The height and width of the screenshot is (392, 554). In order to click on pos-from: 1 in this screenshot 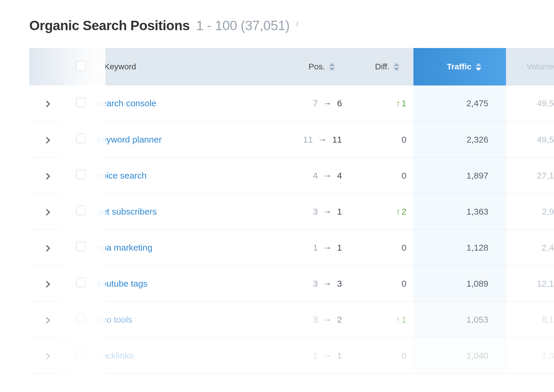, I will do `click(316, 356)`.